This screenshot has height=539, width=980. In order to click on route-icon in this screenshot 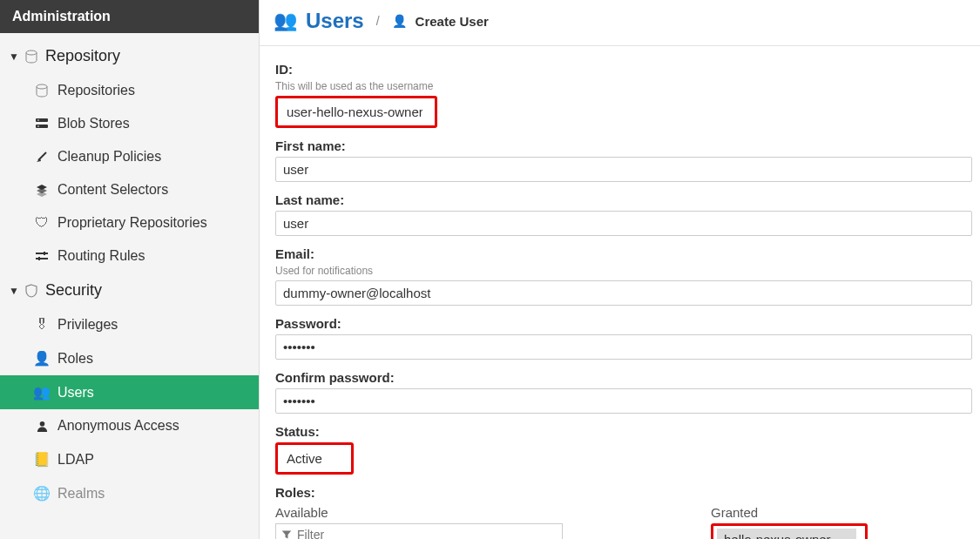, I will do `click(42, 256)`.